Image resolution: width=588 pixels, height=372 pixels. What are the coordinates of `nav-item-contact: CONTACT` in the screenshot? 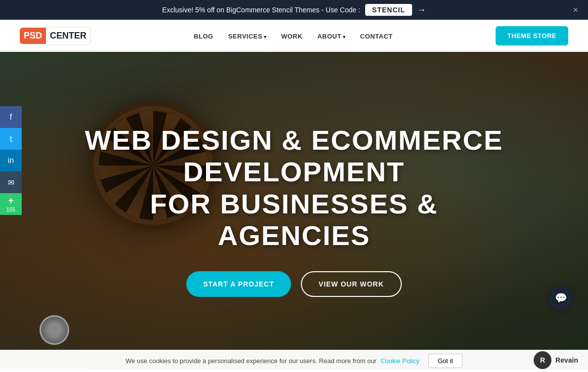 It's located at (377, 36).